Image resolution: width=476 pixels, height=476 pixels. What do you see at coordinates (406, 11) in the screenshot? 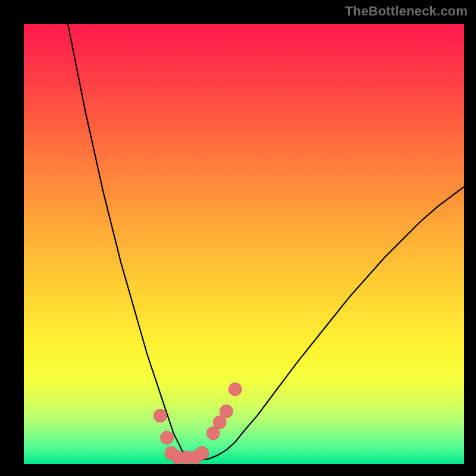
I see `watermark-text: TheBottleneck.com` at bounding box center [406, 11].